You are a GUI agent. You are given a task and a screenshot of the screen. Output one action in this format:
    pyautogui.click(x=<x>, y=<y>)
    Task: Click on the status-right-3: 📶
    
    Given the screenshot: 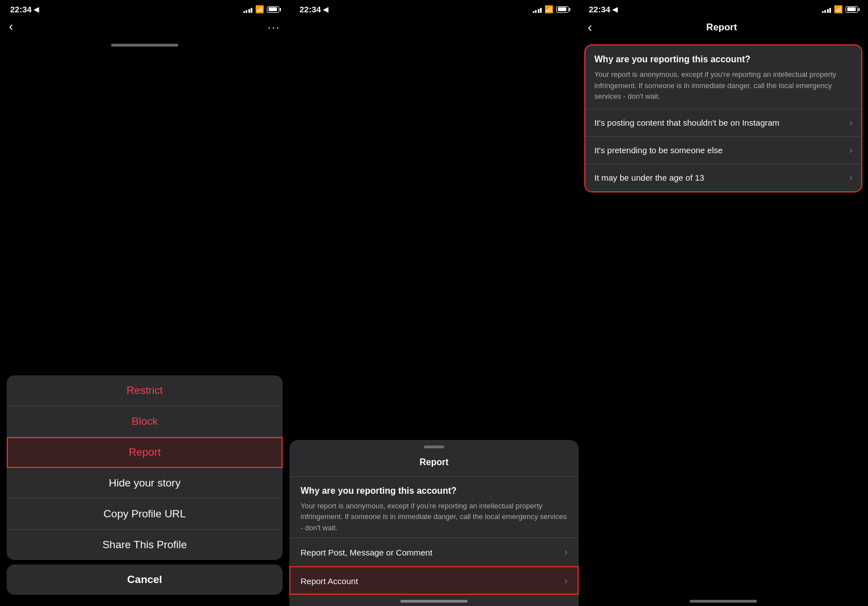 What is the action you would take?
    pyautogui.click(x=840, y=9)
    